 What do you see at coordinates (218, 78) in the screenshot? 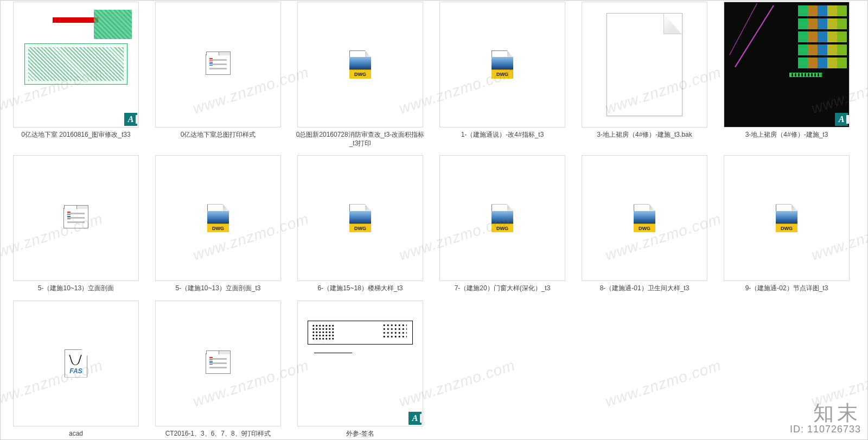
I see `file-item: 0亿达地下室总图打印样式` at bounding box center [218, 78].